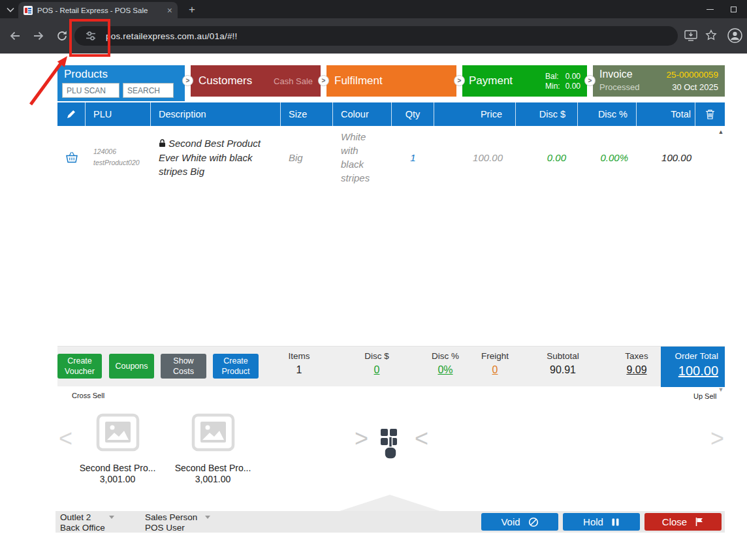  I want to click on disc-dollar-label: Disc $, so click(377, 356).